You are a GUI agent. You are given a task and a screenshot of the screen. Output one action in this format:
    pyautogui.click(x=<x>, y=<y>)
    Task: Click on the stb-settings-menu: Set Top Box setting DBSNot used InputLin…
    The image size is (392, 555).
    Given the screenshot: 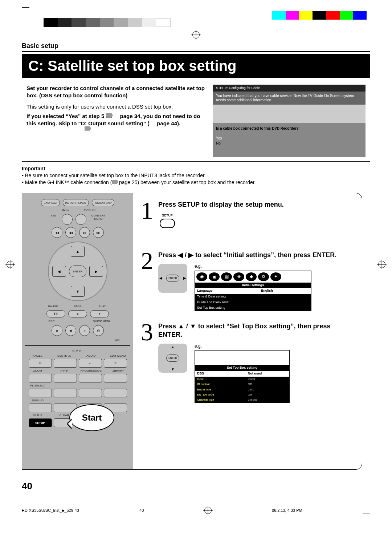 What is the action you would take?
    pyautogui.click(x=242, y=376)
    